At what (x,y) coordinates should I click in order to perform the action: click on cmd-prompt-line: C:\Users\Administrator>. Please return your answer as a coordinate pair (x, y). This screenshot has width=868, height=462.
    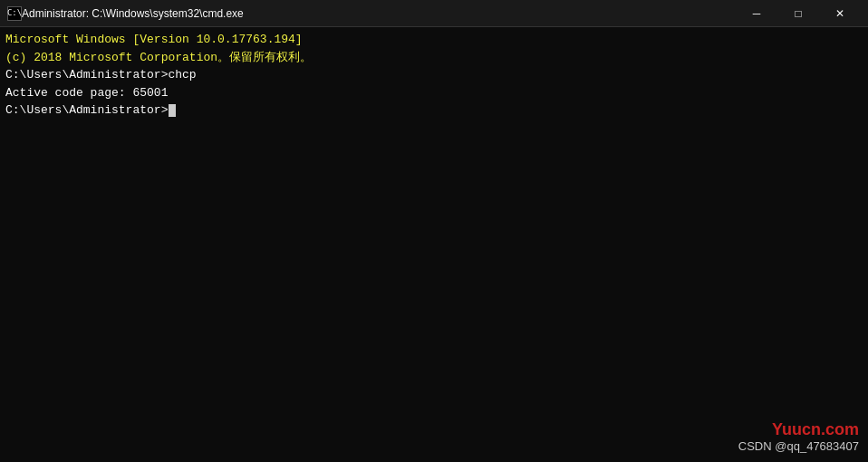
    Looking at the image, I should click on (434, 111).